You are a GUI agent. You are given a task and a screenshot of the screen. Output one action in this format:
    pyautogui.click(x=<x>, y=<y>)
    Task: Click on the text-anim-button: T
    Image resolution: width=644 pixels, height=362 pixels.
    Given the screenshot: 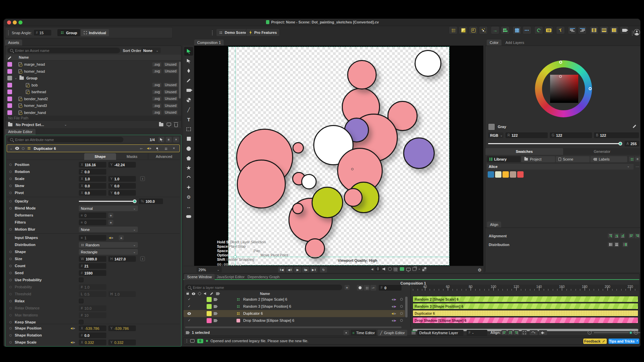 What is the action you would take?
    pyautogui.click(x=560, y=30)
    